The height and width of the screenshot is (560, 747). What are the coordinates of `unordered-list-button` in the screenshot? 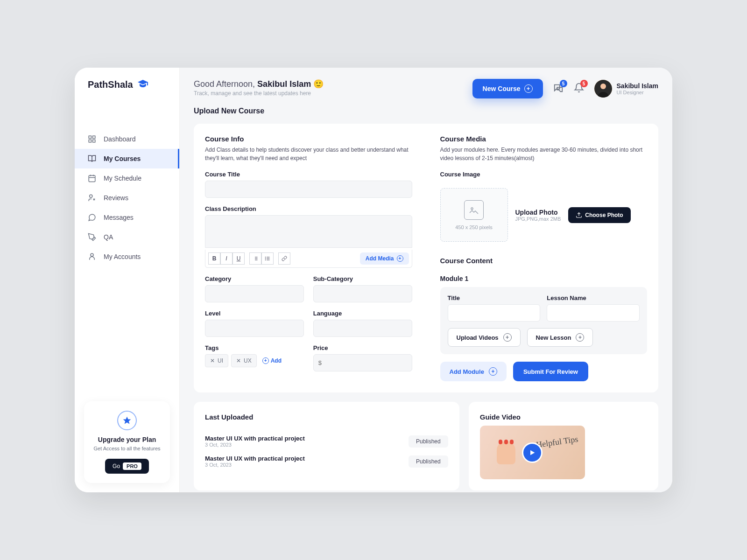 It's located at (268, 259).